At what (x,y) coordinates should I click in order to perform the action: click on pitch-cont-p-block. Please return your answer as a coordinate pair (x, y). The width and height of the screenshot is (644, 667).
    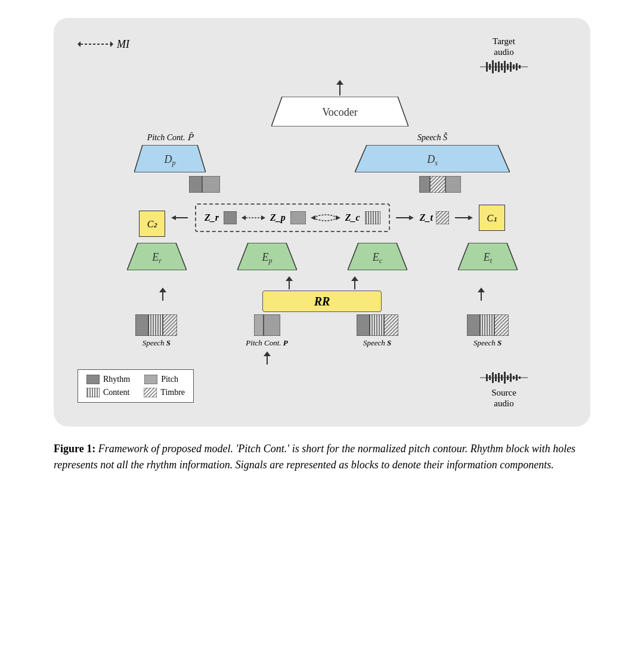
    Looking at the image, I should click on (267, 325).